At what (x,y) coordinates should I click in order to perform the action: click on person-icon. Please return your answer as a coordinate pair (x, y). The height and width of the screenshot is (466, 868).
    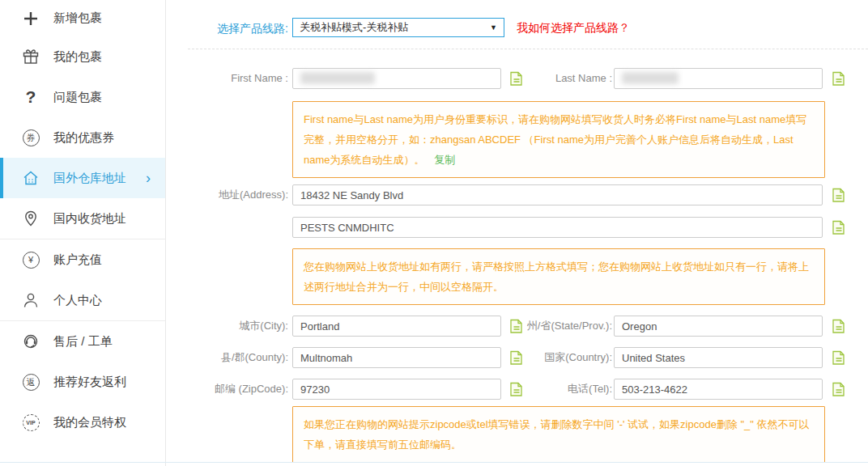
    Looking at the image, I should click on (31, 300).